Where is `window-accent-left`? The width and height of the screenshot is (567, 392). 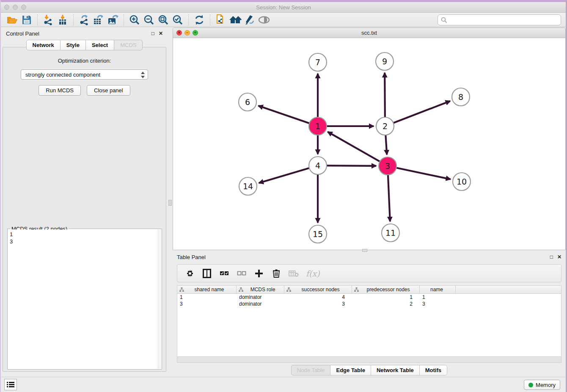
window-accent-left is located at coordinates (0, 196).